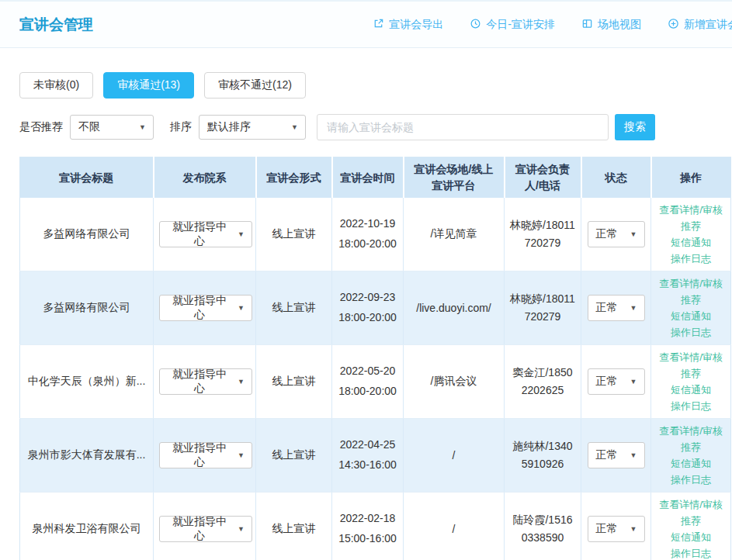 This screenshot has height=560, width=732. What do you see at coordinates (87, 309) in the screenshot?
I see `event-title-cell: 多益网络有限公司` at bounding box center [87, 309].